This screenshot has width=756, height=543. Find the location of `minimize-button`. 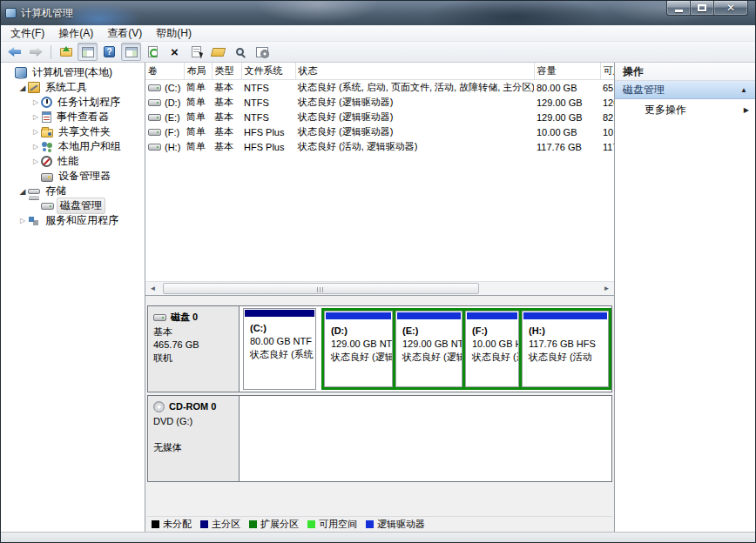

minimize-button is located at coordinates (678, 9).